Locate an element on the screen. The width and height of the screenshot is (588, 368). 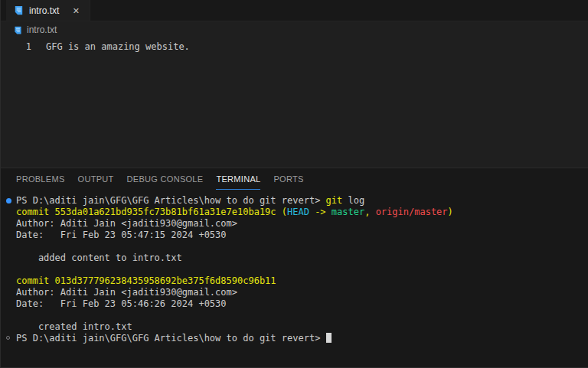
terminal-text-segment: added content to intro.txt is located at coordinates (100, 258).